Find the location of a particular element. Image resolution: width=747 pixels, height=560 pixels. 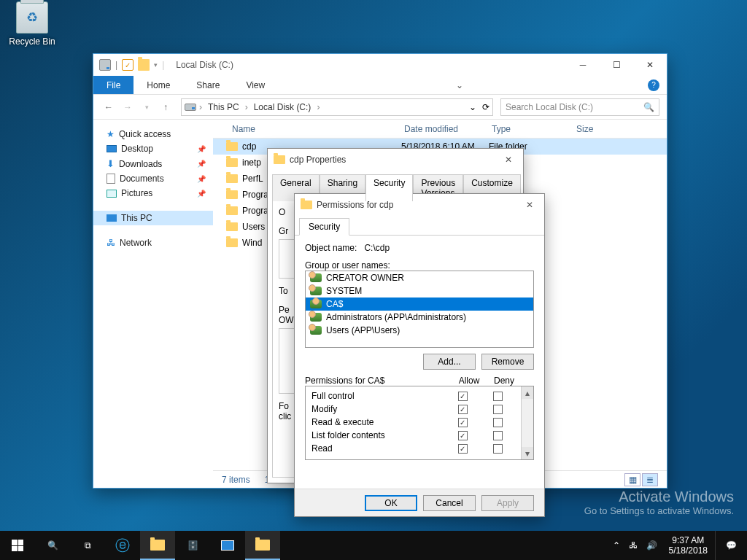

user-list: CREATOR OWNERSYSTEMCA$Administrators (AP… is located at coordinates (419, 309).